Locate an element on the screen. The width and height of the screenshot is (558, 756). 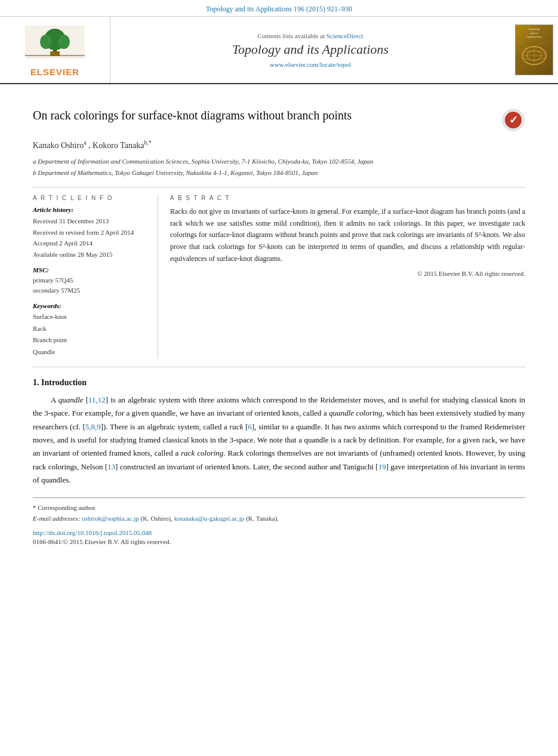
elsevier-logo-svg is located at coordinates (55, 44).